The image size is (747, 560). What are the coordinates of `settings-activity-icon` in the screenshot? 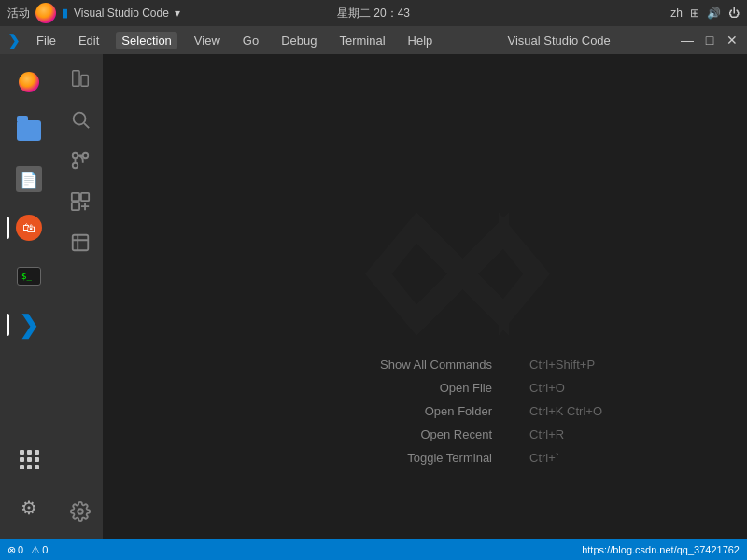 It's located at (80, 511).